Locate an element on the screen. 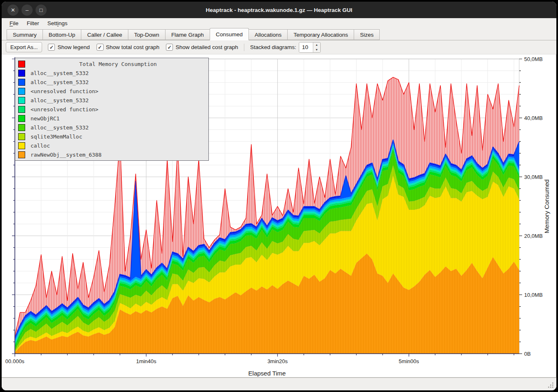  y-tick-label: 0B is located at coordinates (527, 354).